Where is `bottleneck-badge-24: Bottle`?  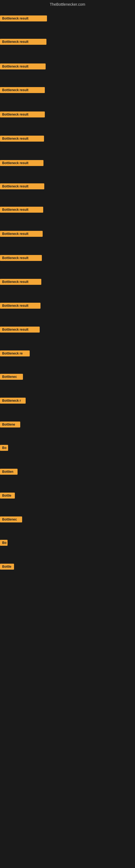
bottleneck-badge-24: Bottle is located at coordinates (7, 567).